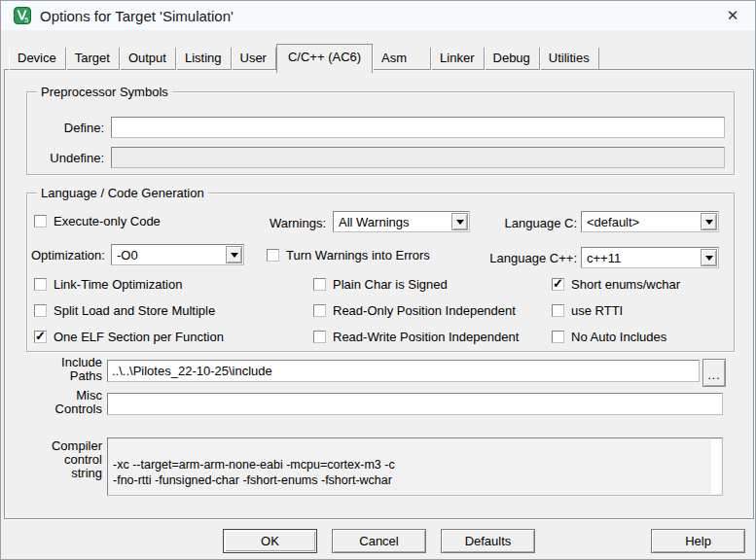 The width and height of the screenshot is (756, 560). Describe the element at coordinates (68, 128) in the screenshot. I see `define-label: Define:` at that location.